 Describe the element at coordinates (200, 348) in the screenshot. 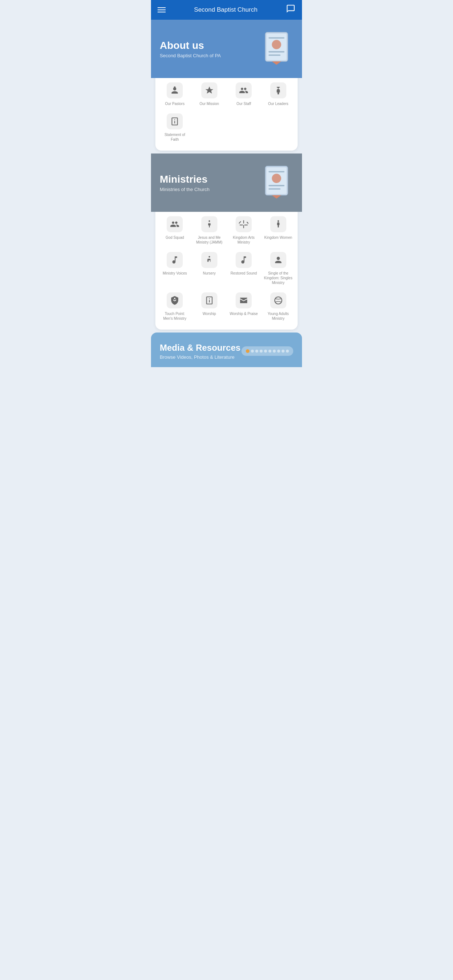

I see `media-title: Media & Resources` at that location.